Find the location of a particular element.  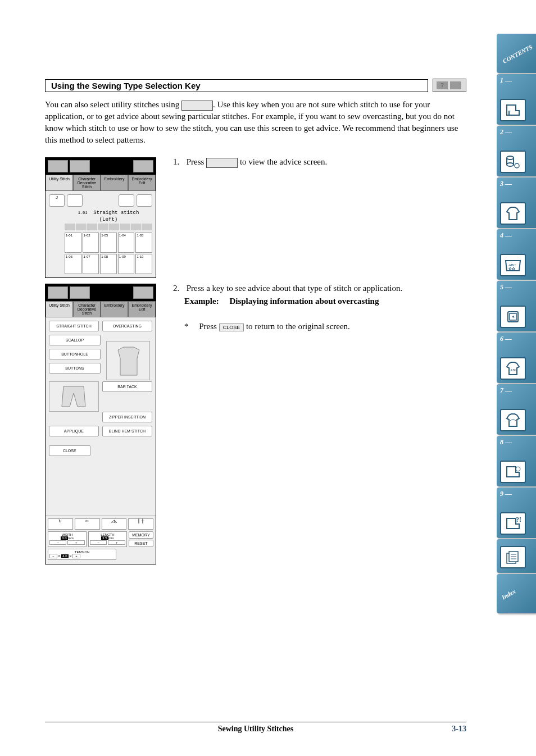

section-title: Using the Sewing Type Selection Key is located at coordinates (237, 85).